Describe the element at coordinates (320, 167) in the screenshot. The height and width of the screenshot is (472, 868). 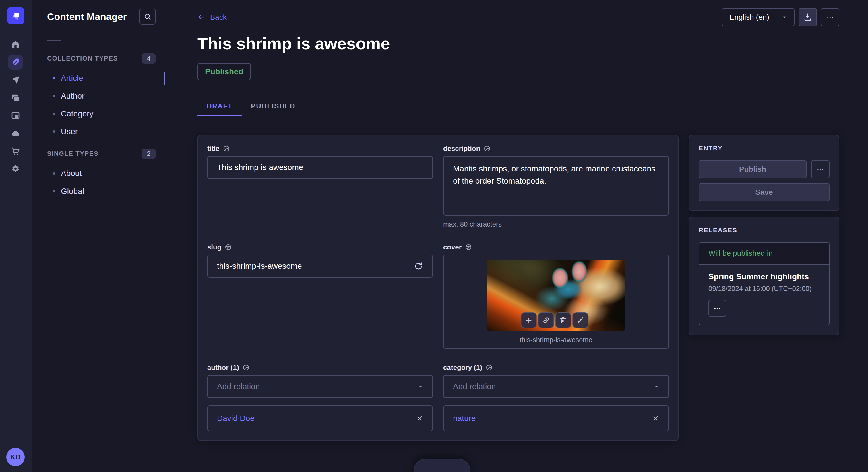
I see `title-input: This shrimp is awesome` at that location.